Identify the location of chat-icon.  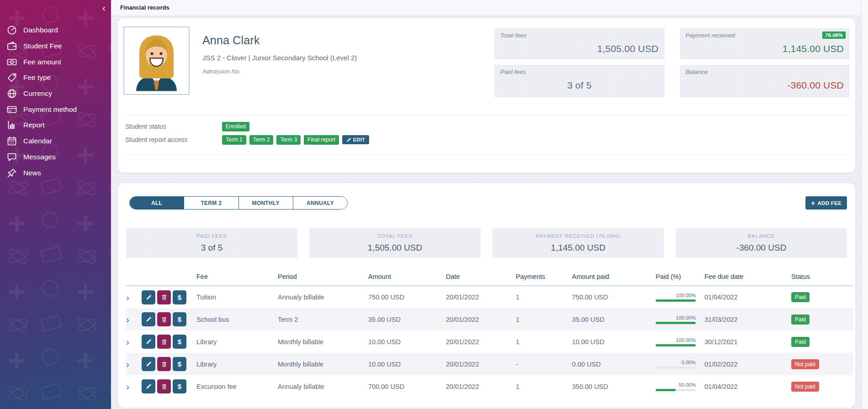
(12, 157).